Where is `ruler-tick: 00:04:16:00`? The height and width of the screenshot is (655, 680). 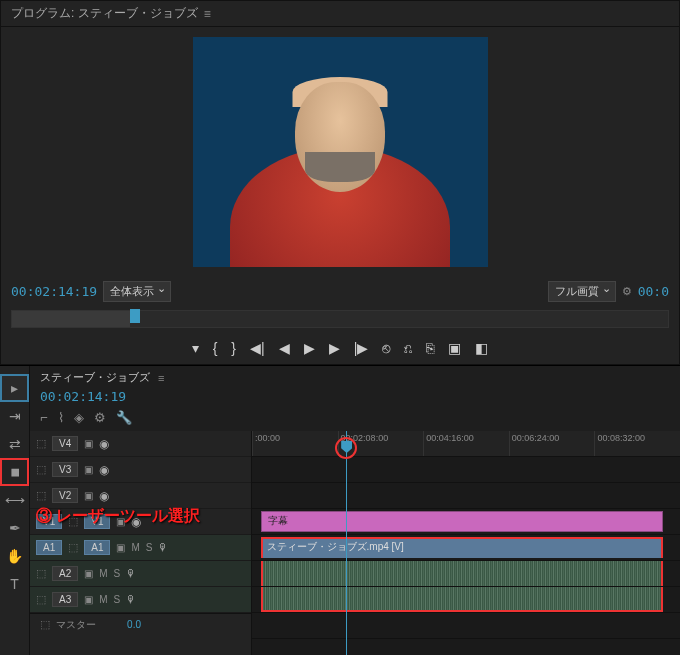 ruler-tick: 00:04:16:00 is located at coordinates (466, 444).